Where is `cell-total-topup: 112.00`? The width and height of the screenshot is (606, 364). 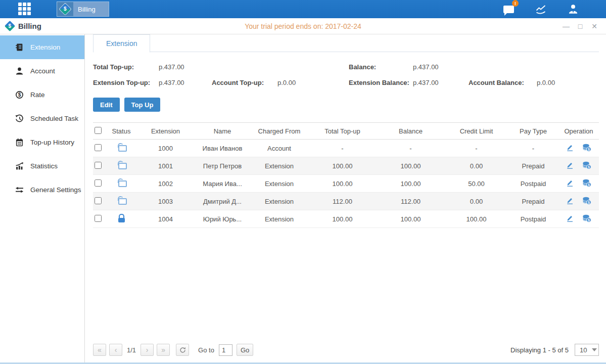 cell-total-topup: 112.00 is located at coordinates (343, 201).